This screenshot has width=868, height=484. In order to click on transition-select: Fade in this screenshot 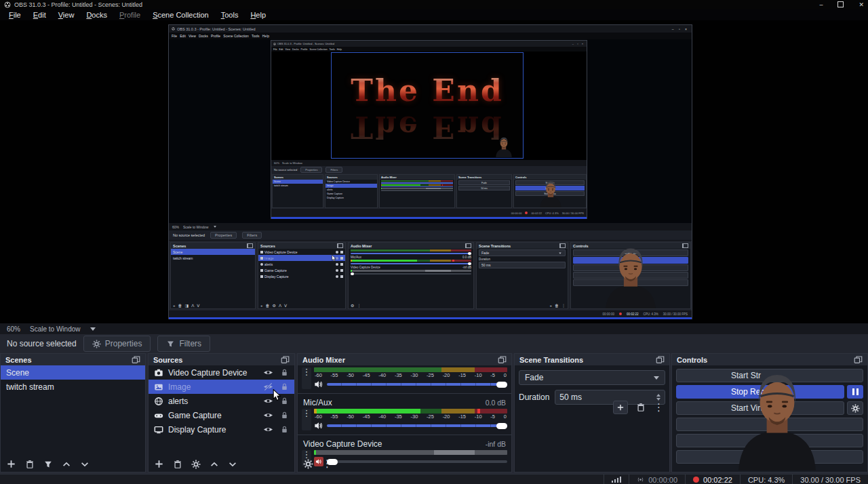, I will do `click(592, 378)`.